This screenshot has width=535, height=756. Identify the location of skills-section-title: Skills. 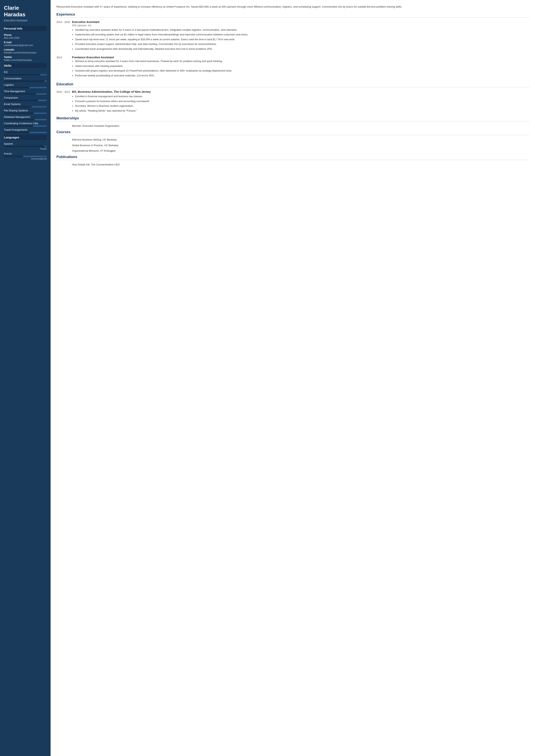
(25, 66).